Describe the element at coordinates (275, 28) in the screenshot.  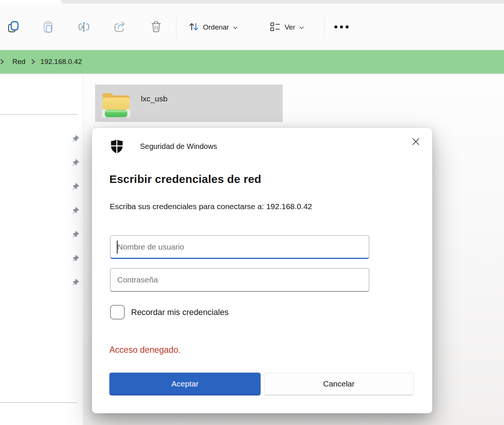
I see `view-icon` at that location.